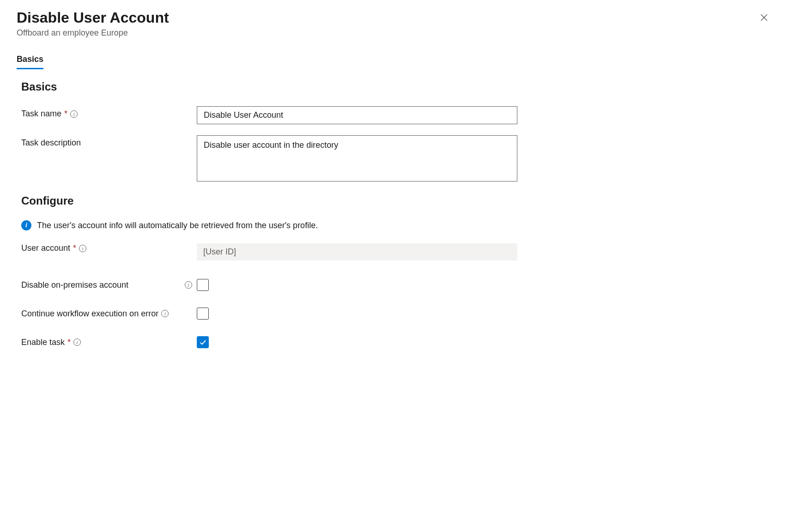  I want to click on enable-task-row: Enable task * i, so click(394, 342).